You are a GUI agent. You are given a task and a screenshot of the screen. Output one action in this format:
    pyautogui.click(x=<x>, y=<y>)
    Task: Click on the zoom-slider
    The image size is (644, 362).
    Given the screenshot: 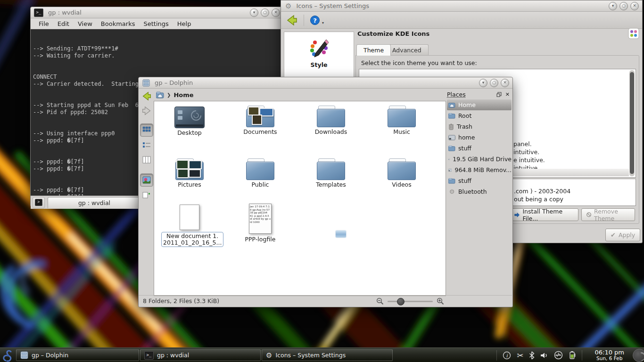 What is the action you would take?
    pyautogui.click(x=410, y=302)
    